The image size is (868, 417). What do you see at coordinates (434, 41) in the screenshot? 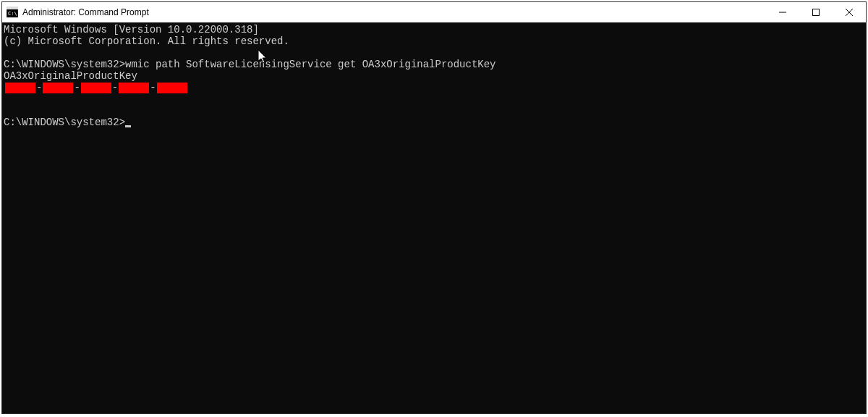
I see `copyright-line: (c) Microsoft Corporation. All rights re…` at bounding box center [434, 41].